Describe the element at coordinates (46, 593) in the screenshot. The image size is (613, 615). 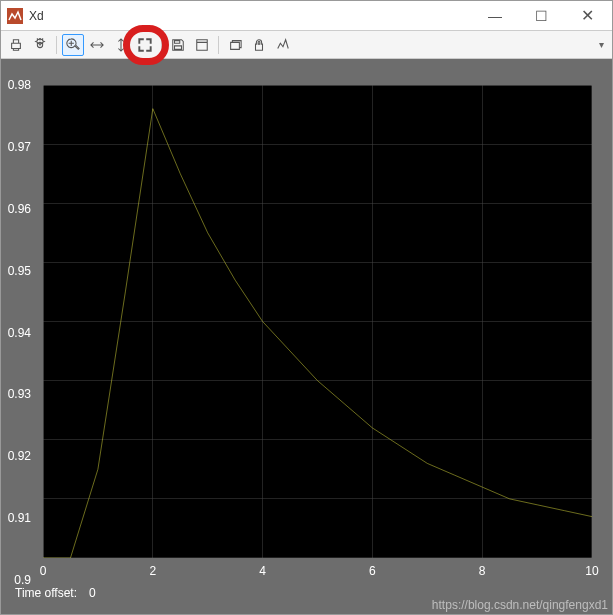
I see `time-offset-label: Time offset:` at that location.